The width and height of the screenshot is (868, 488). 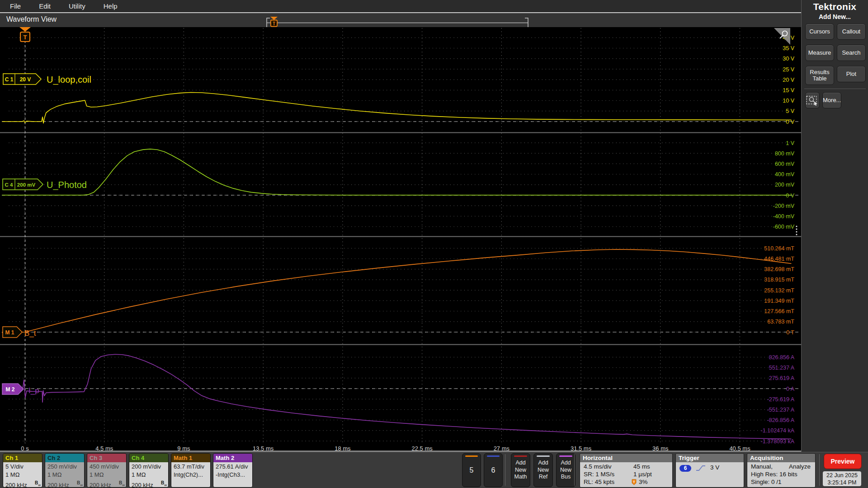 I want to click on channel-badge-ch4: Ch 4200 mV/div1 MΩ200 kHzBw, so click(x=149, y=470).